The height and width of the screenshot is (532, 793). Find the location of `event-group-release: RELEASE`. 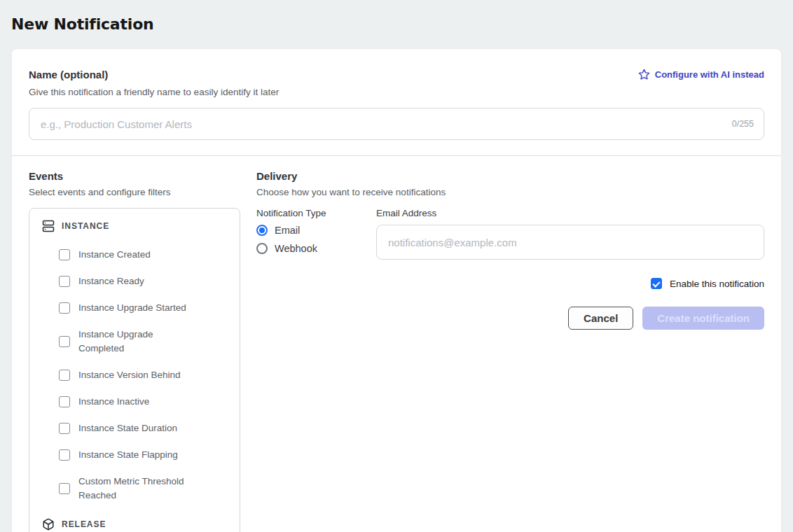

event-group-release: RELEASE is located at coordinates (135, 524).